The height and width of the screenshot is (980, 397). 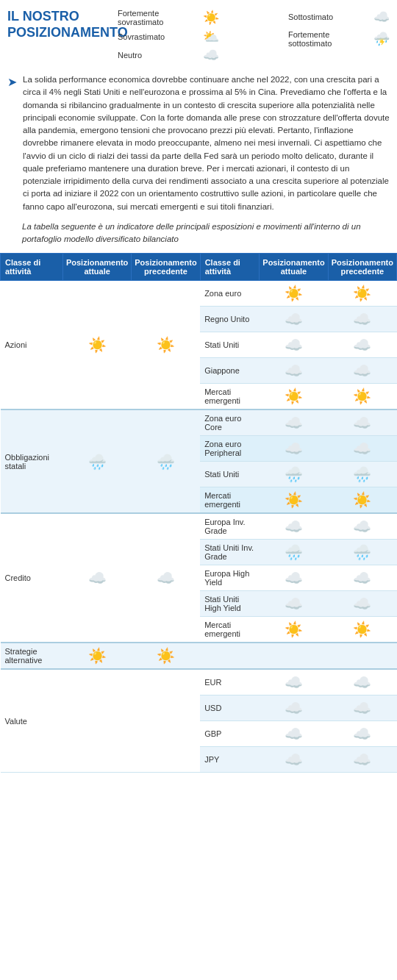 What do you see at coordinates (329, 39) in the screenshot?
I see `legend-label-5: Fortementesottostimato` at bounding box center [329, 39].